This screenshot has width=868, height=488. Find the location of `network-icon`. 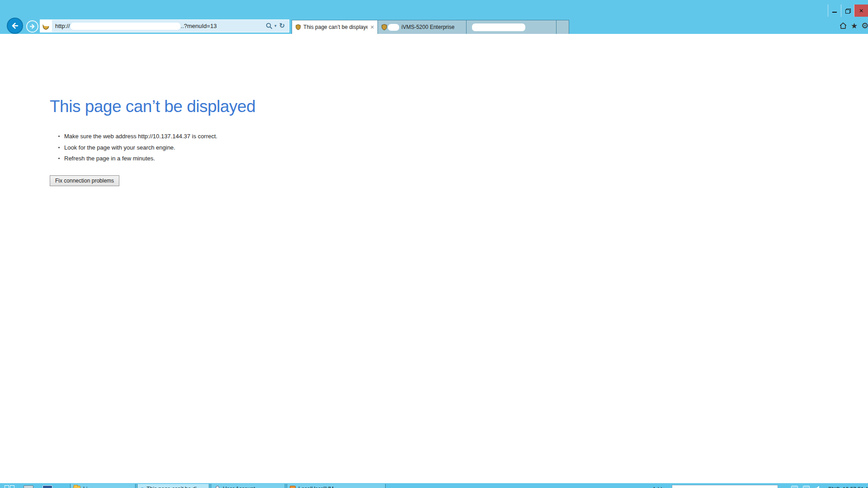

network-icon is located at coordinates (795, 487).